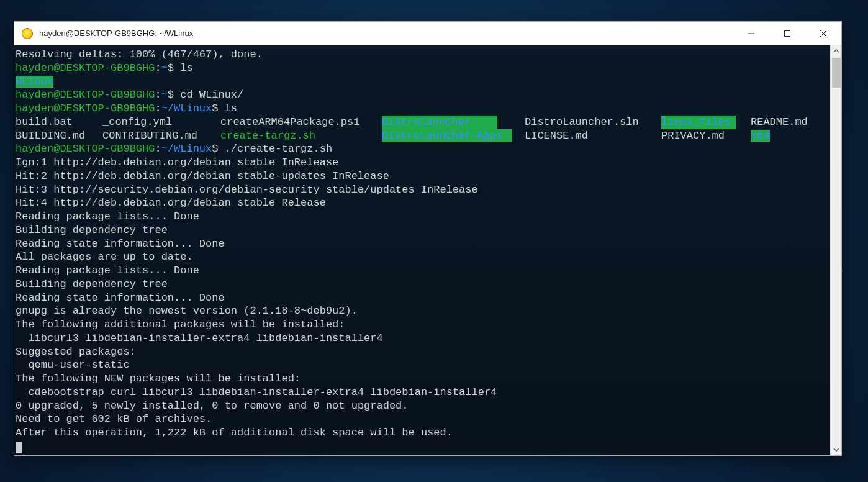  I want to click on output-line: 0 upgraded, 5 newly installed, 0 to remo…, so click(212, 406).